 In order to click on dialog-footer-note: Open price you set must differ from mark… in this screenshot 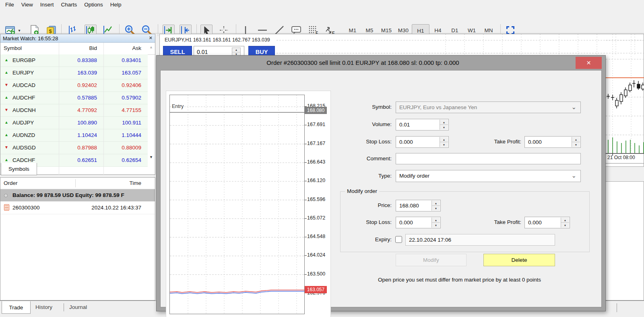, I will do `click(460, 280)`.